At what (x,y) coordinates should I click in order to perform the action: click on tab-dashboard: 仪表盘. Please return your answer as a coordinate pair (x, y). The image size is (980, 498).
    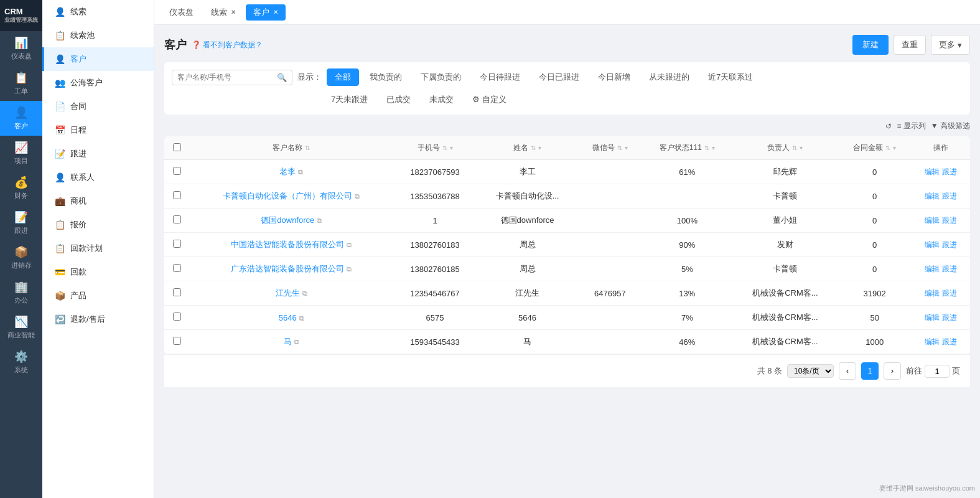
    Looking at the image, I should click on (182, 12).